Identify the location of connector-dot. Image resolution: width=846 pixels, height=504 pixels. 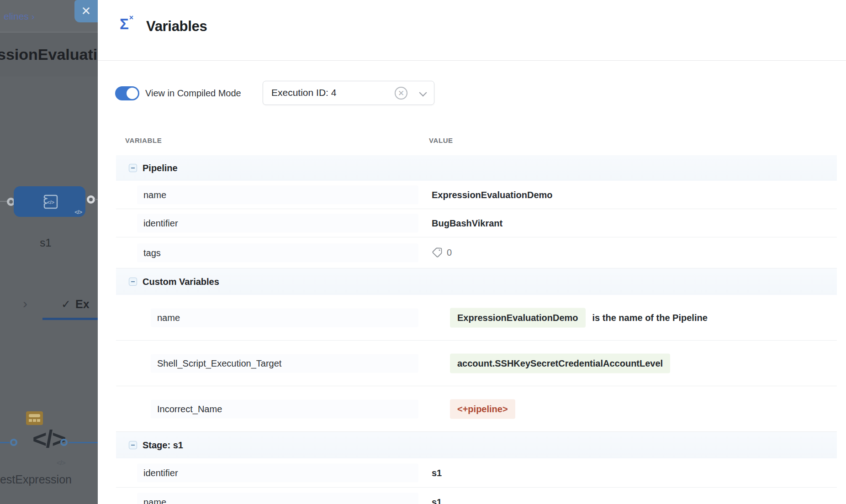
(91, 200).